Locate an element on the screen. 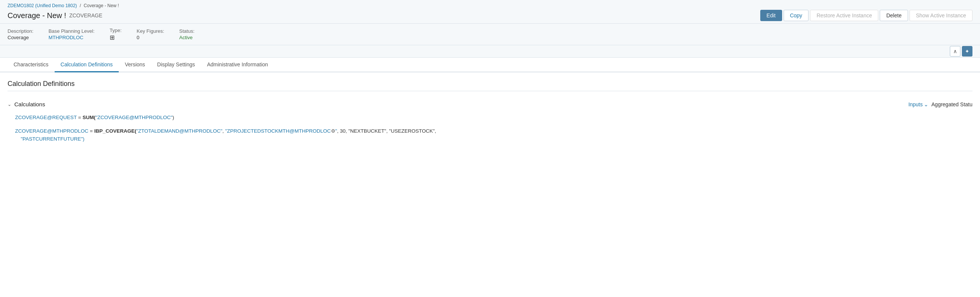  breadcrumb-current: Coverage - New ! is located at coordinates (101, 6).